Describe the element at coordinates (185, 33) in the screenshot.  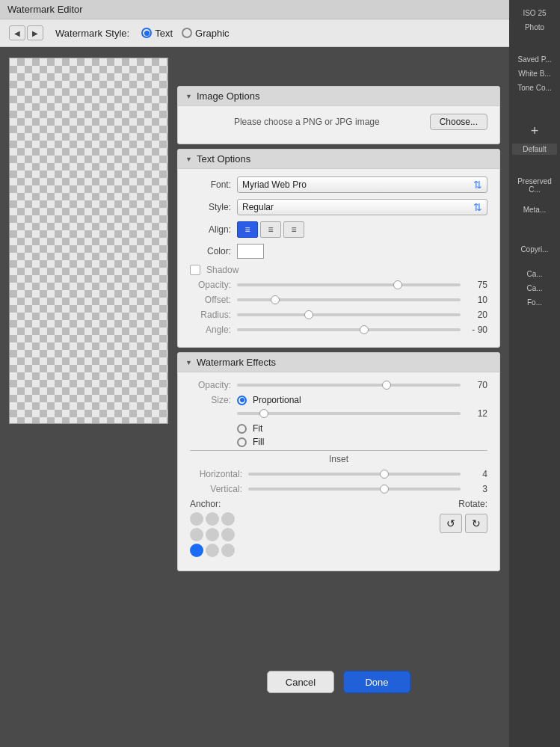
I see `watermark-style-radio-group: Text Graphic` at that location.